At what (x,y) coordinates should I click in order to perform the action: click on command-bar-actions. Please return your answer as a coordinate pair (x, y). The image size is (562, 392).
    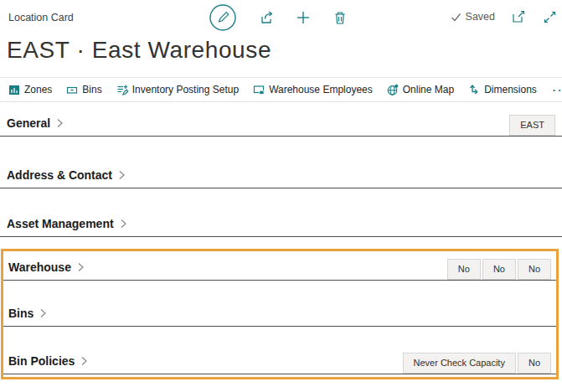
    Looking at the image, I should click on (278, 18).